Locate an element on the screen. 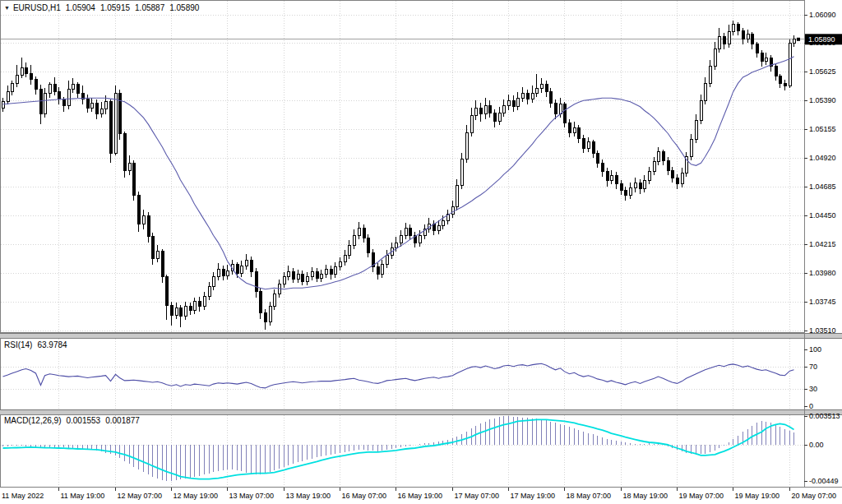 The image size is (842, 504). rsi-pane-border is located at coordinates (403, 375).